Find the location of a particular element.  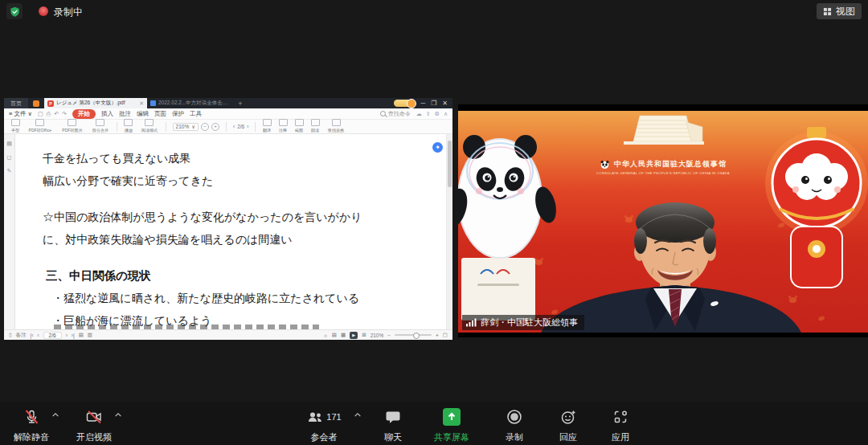

record-label: 录制 is located at coordinates (514, 437).